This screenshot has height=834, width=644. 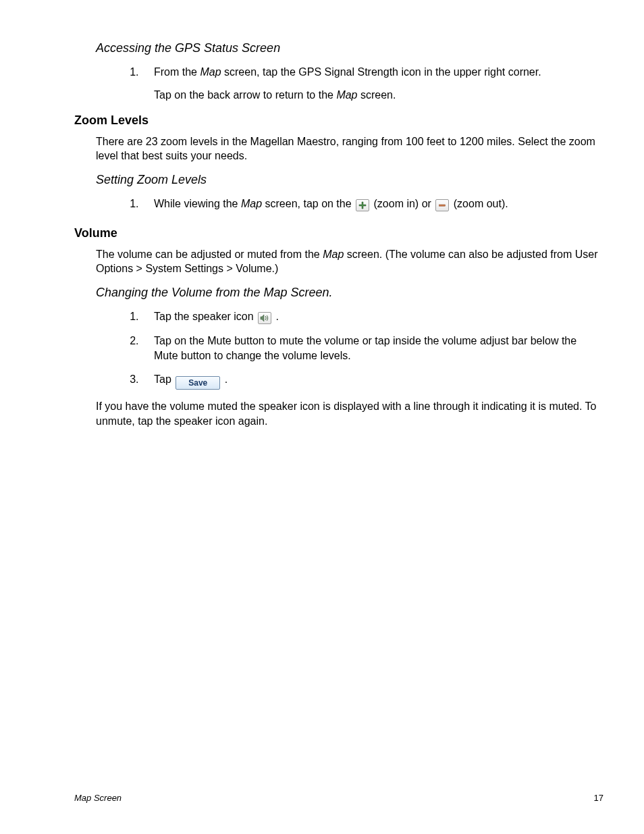 I want to click on steps-zoom: While viewing the Map screen, tap on the…, so click(x=373, y=204).